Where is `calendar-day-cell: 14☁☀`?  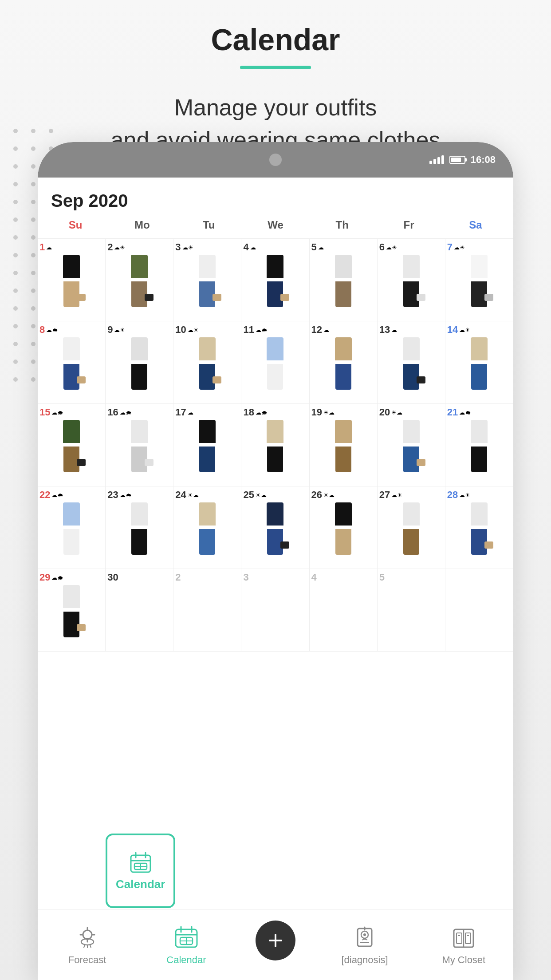
calendar-day-cell: 14☁☀ is located at coordinates (479, 362).